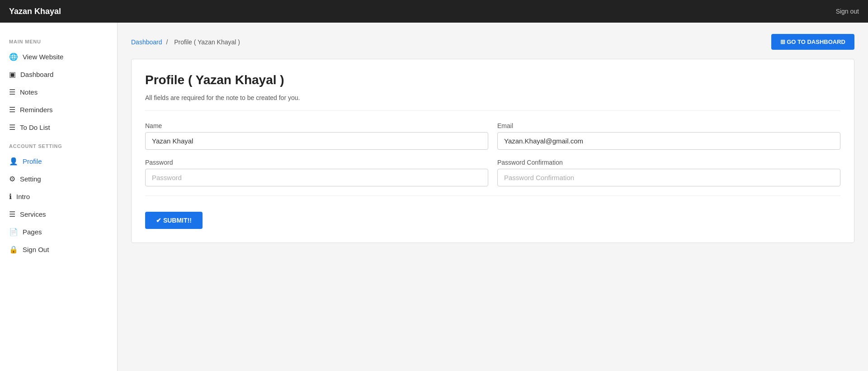  What do you see at coordinates (59, 128) in the screenshot?
I see `sidebar-item-todo: ☰ To Do List` at bounding box center [59, 128].